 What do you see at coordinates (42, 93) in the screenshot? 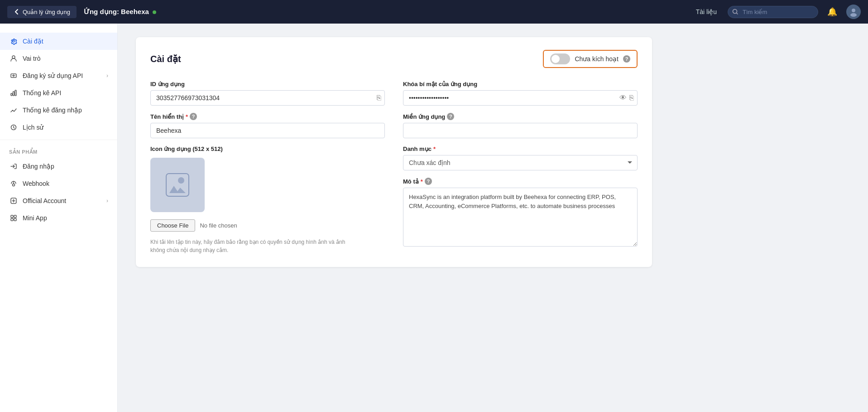
I see `sidebar-label-thong-ke-api: Thống kê API` at bounding box center [42, 93].